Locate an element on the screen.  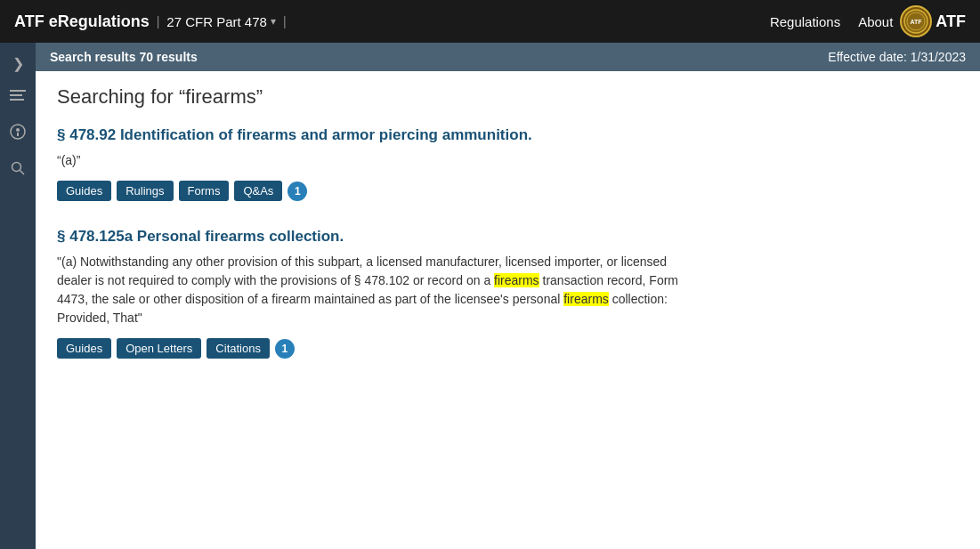
svg-text: ATF is located at coordinates (917, 21).